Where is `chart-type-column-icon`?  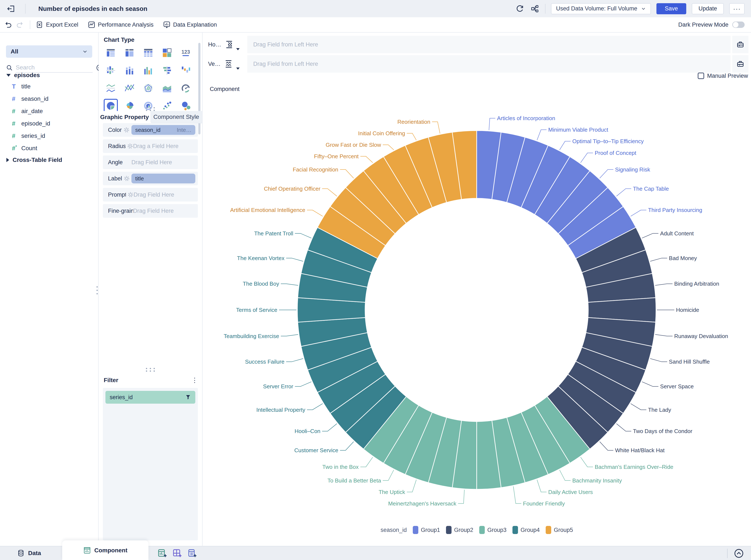 chart-type-column-icon is located at coordinates (148, 71).